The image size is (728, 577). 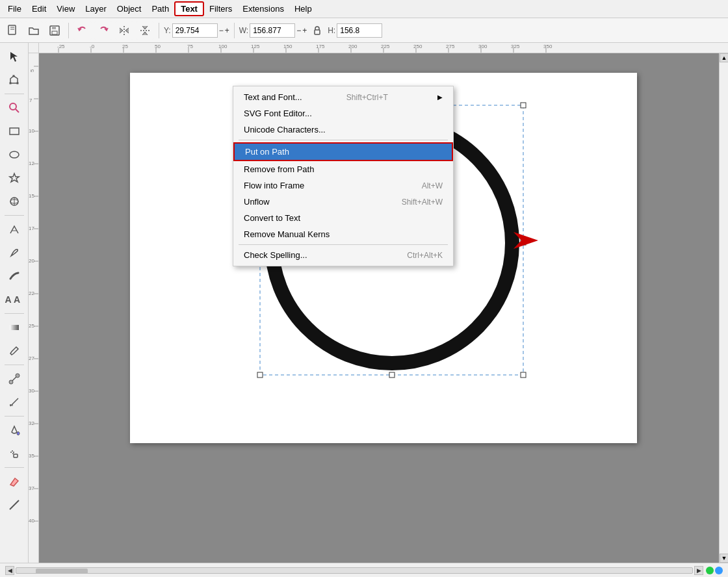 What do you see at coordinates (714, 571) in the screenshot?
I see `status-dots` at bounding box center [714, 571].